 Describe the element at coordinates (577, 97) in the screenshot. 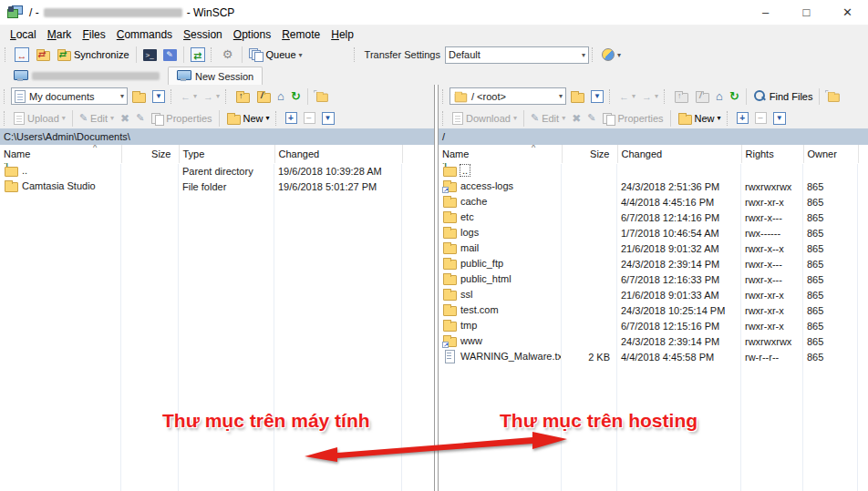

I see `remote-open-directory-button` at that location.